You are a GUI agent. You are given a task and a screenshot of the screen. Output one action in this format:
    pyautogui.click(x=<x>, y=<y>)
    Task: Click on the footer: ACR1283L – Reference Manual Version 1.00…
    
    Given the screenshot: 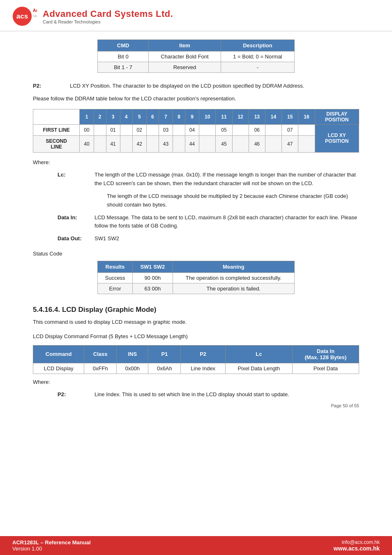 What is the action you would take?
    pyautogui.click(x=196, y=546)
    